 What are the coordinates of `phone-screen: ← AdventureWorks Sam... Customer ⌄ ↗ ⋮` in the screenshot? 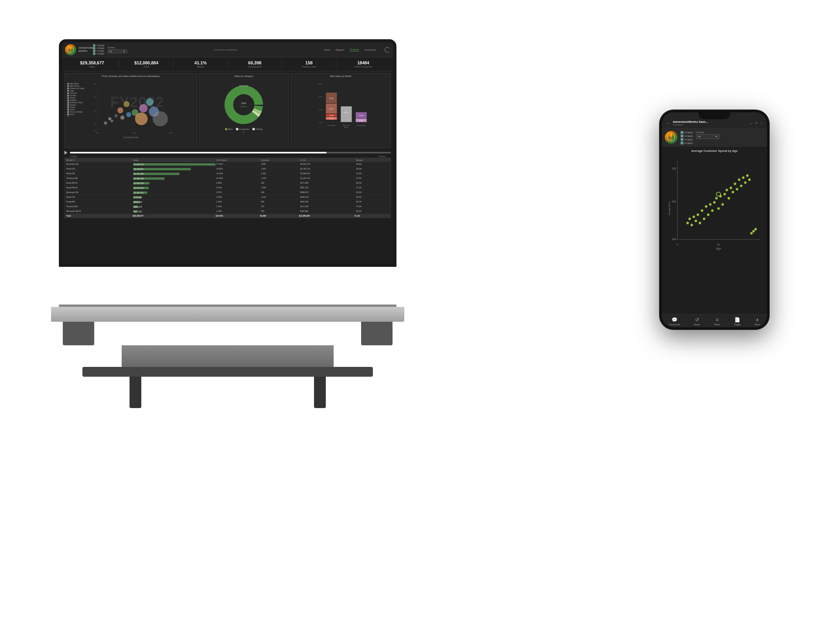 It's located at (714, 220).